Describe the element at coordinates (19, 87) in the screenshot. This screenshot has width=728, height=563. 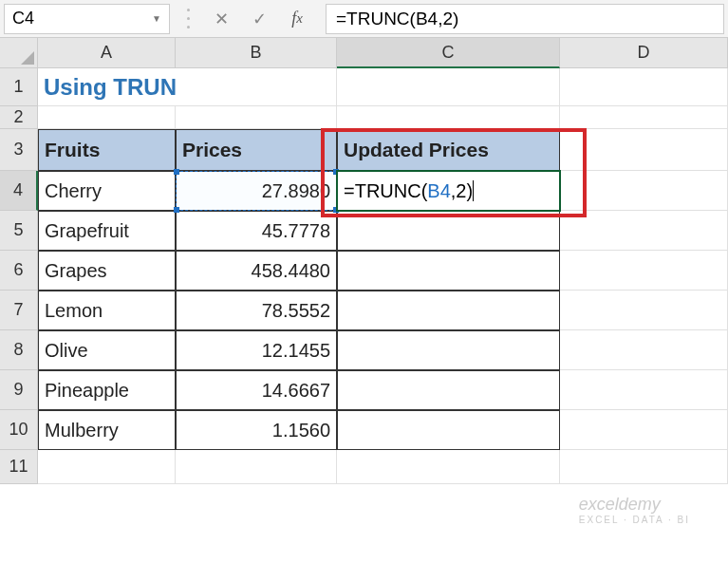
I see `row-header-1: 1` at that location.